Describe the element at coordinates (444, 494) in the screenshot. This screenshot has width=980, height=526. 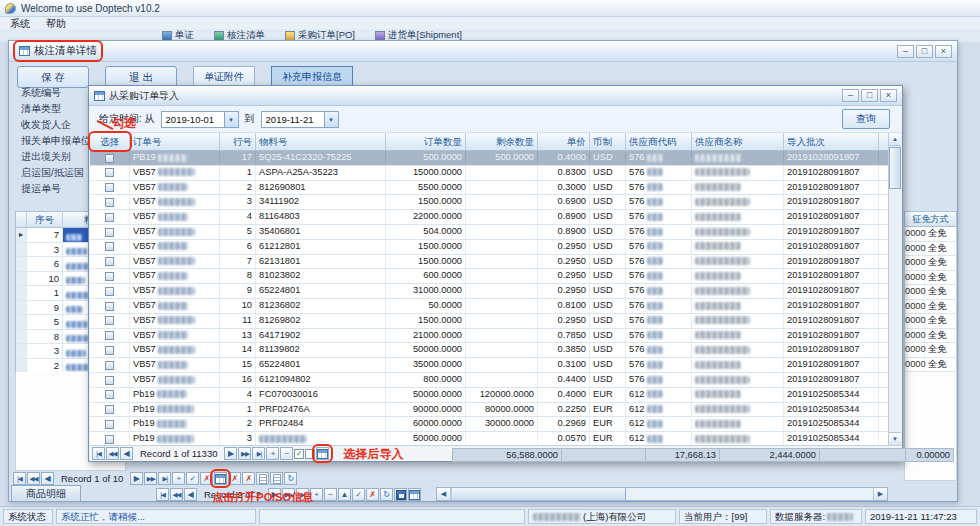
I see `scroll-left-icon: ◀` at that location.